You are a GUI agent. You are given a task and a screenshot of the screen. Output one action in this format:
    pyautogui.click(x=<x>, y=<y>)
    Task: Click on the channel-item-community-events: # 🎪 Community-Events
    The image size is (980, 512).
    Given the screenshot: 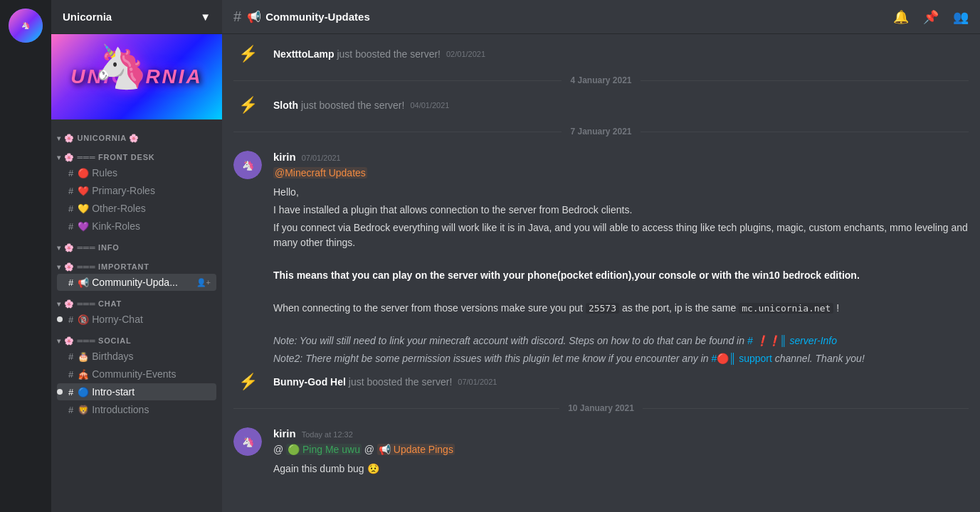 What is the action you would take?
    pyautogui.click(x=137, y=374)
    